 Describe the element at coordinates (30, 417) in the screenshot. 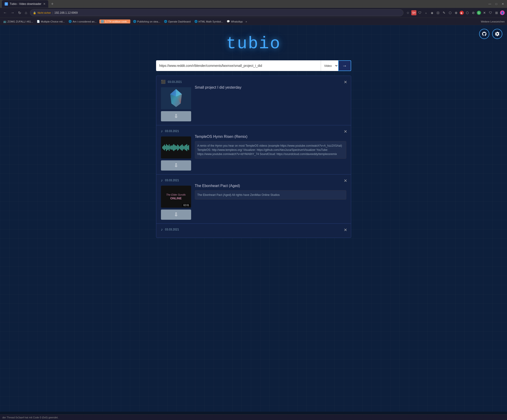

I see `status-text: der Thread 0x3aa4 hat mit Code 0 (0x0) g…` at that location.